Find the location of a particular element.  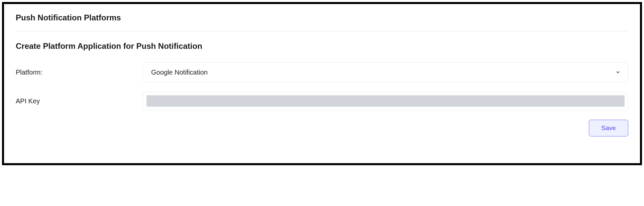

platform-label: Platform: is located at coordinates (79, 72).